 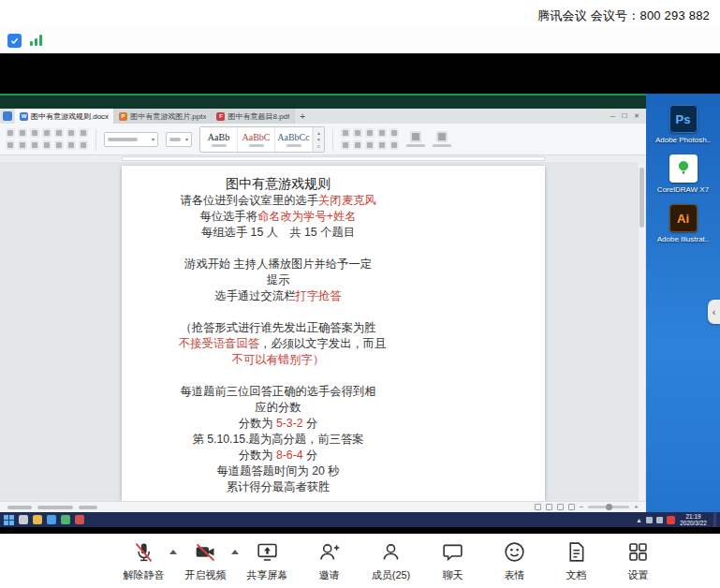 I want to click on members-button: 成员(25), so click(x=391, y=562).